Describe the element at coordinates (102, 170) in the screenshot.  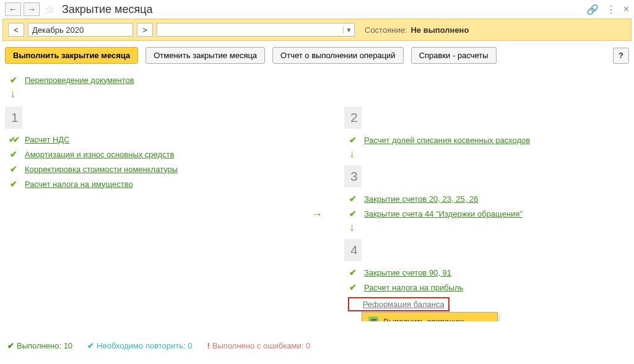
I see `op-cost-adjustment: Корректировка стоимости номенклатуры` at that location.